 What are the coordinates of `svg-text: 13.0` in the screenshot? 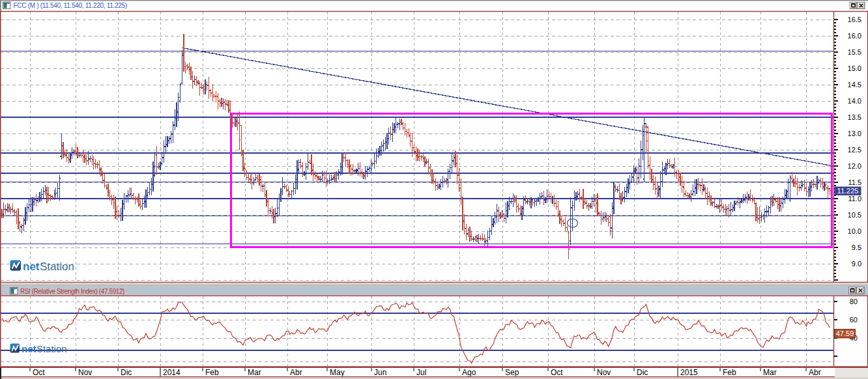 It's located at (855, 133).